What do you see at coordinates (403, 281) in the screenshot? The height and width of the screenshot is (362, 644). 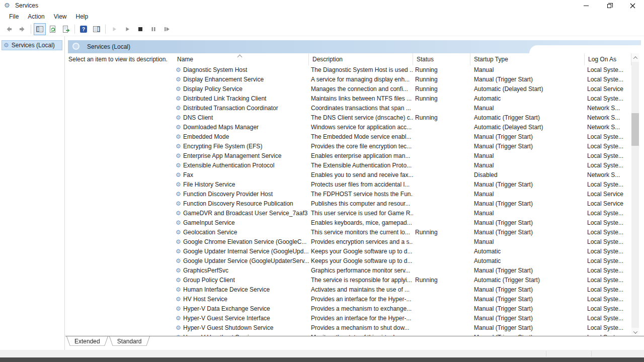 I see `table-row: ⚙ Group Policy Client The service is res…` at bounding box center [403, 281].